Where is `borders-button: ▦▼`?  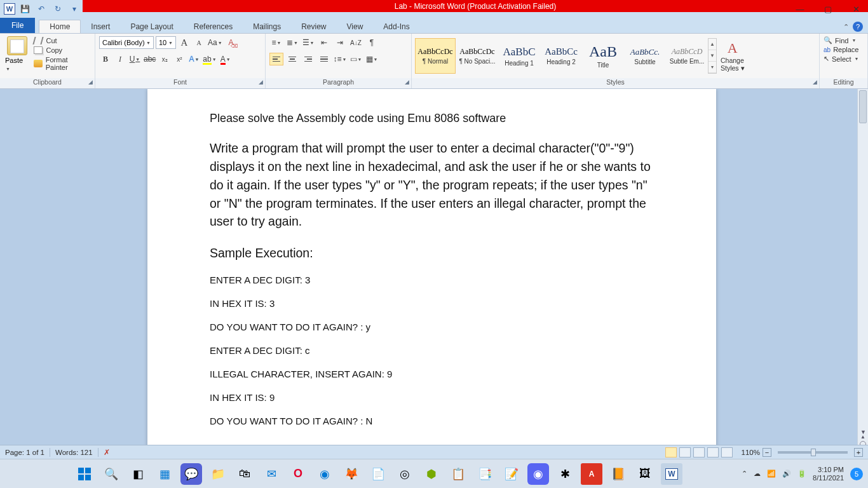
borders-button: ▦▼ is located at coordinates (372, 59).